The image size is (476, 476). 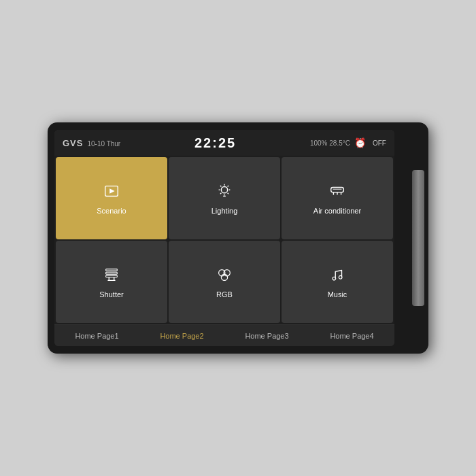 I want to click on tab-home2: Home Page2, so click(x=182, y=336).